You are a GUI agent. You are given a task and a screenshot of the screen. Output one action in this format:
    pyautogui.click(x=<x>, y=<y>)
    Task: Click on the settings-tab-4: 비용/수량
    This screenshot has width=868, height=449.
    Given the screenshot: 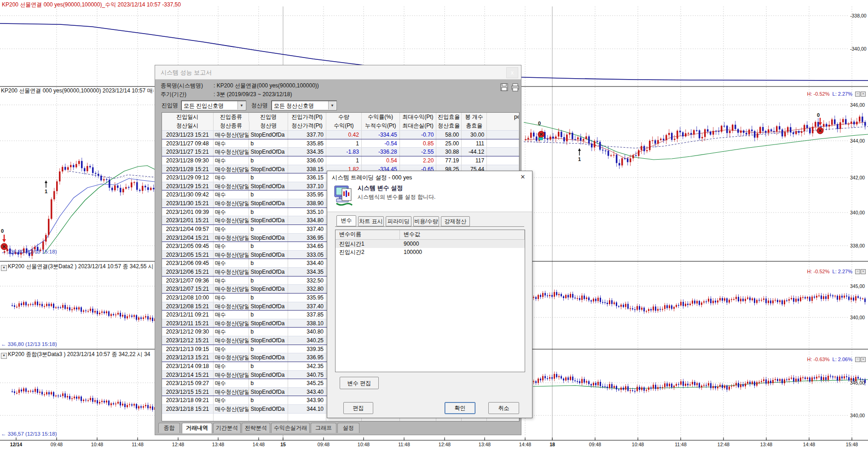 What is the action you would take?
    pyautogui.click(x=426, y=221)
    